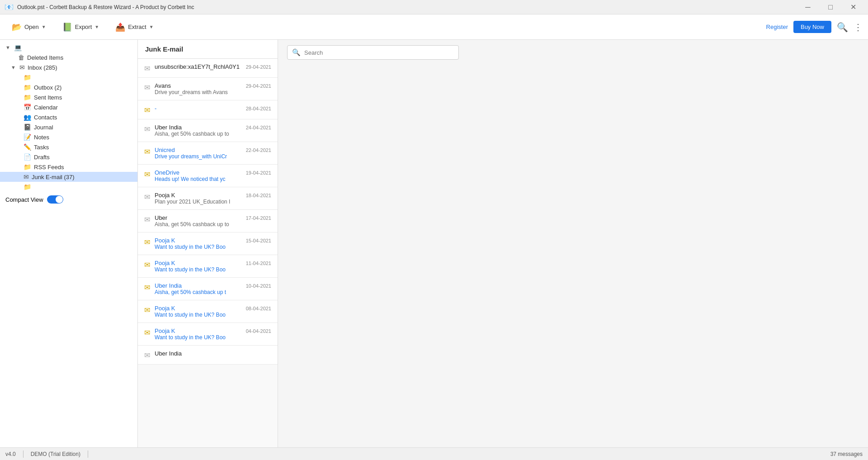  I want to click on email-item: ✉ Uber Aisha, get 50% cashback up to 17-…, so click(208, 221).